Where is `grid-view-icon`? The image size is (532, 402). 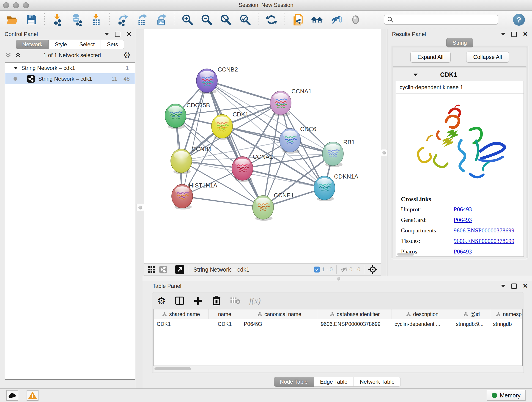
grid-view-icon is located at coordinates (152, 269).